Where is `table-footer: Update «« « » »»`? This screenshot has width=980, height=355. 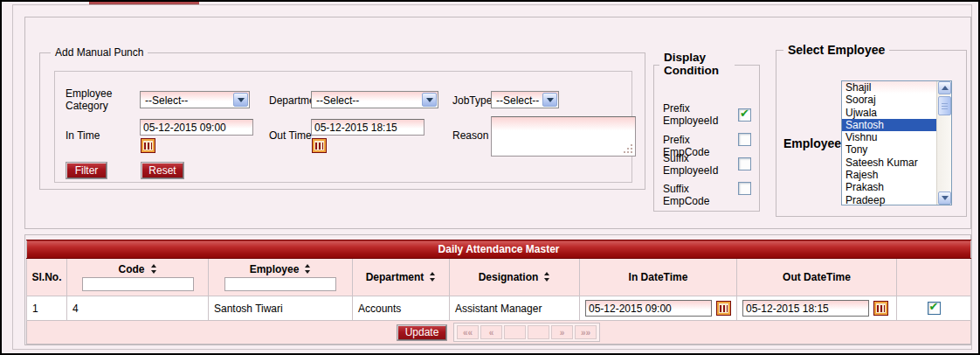 table-footer: Update «« « » »» is located at coordinates (500, 332).